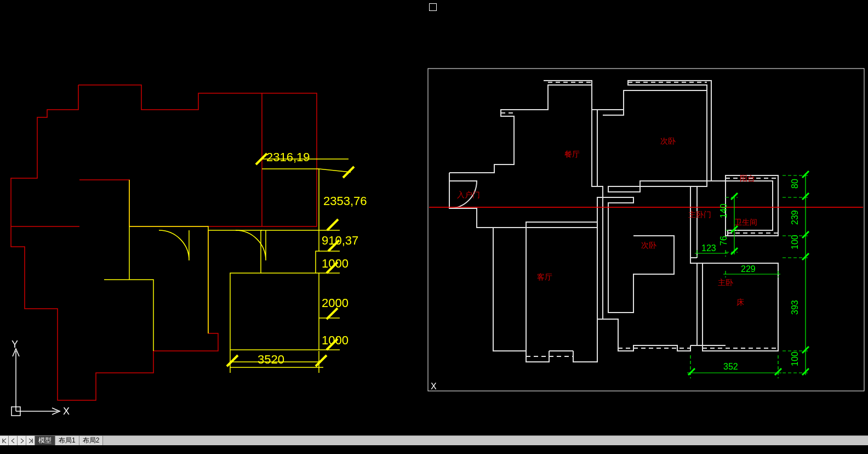  Describe the element at coordinates (572, 155) in the screenshot. I see `room-label: 餐厅` at that location.